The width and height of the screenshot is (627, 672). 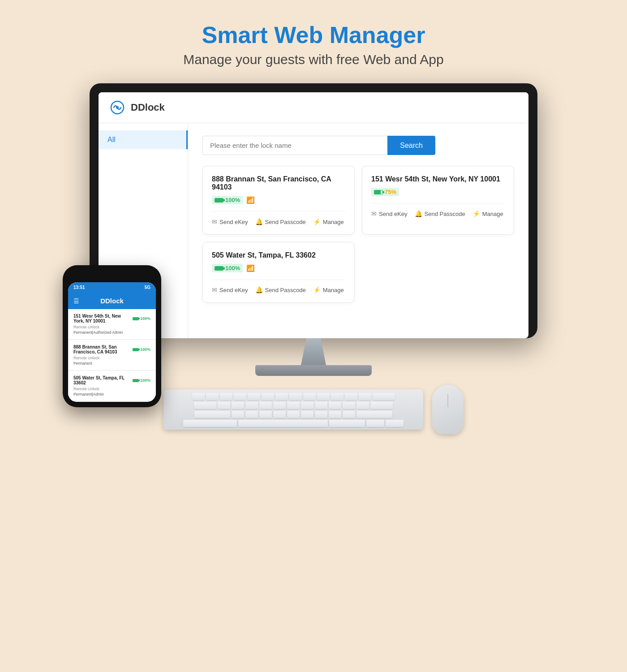 What do you see at coordinates (112, 355) in the screenshot?
I see `phone-list-item-2: 888 Brannan St, San Francisco, CA 94103 …` at bounding box center [112, 355].